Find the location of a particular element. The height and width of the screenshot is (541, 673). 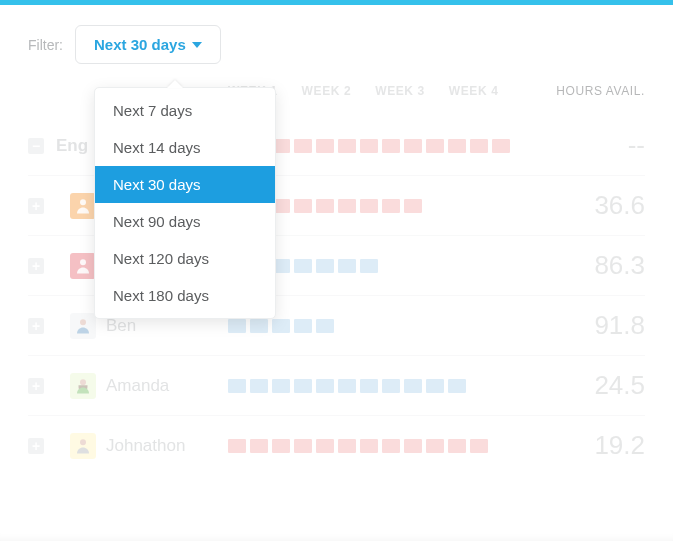

filter-option: Next 120 days is located at coordinates (185, 258).